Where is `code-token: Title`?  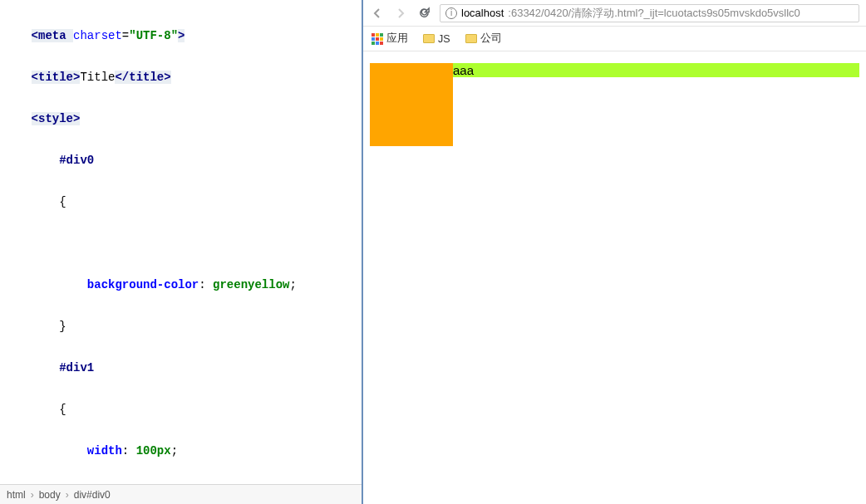
code-token: Title is located at coordinates (97, 77).